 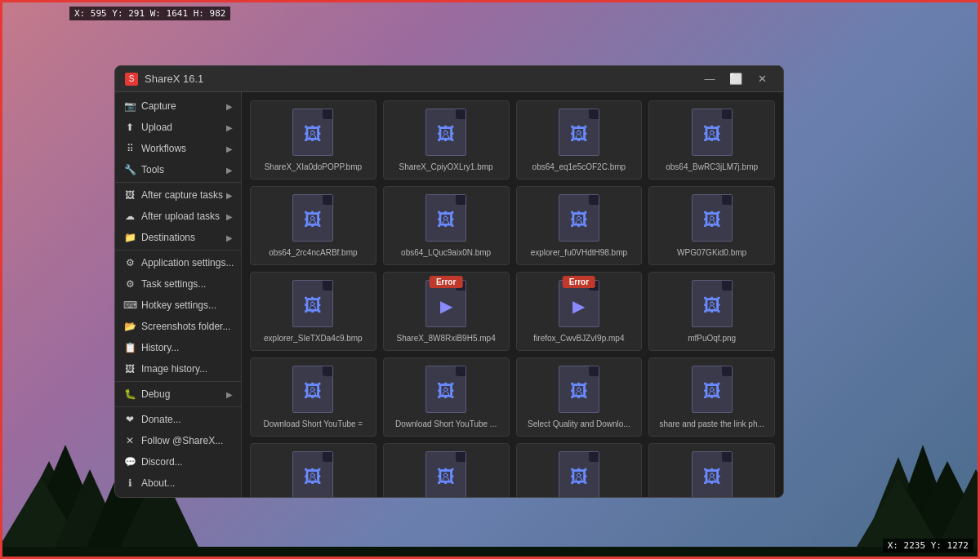 I want to click on sidebar-item-screenshots-folder: 📂Screenshots folder..., so click(x=178, y=326).